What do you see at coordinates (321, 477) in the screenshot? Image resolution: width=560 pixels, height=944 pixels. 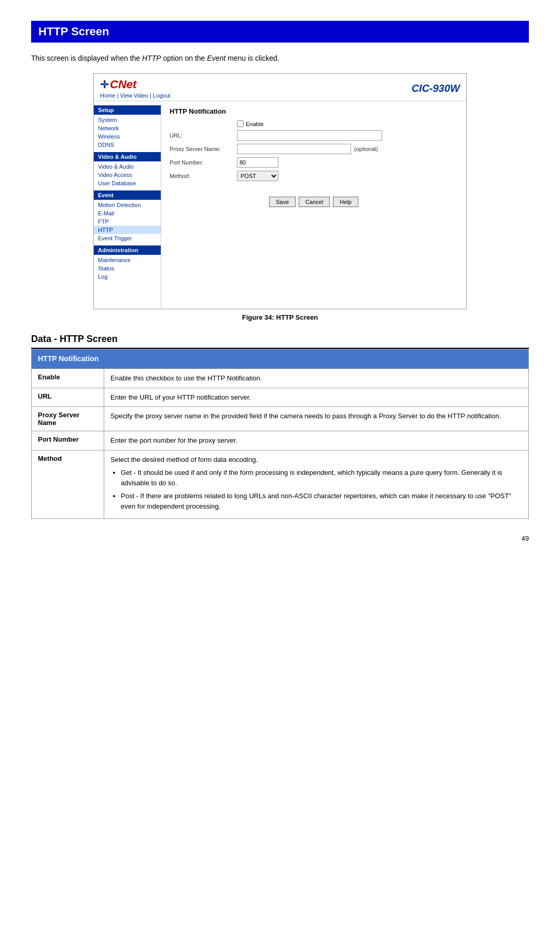 I see `bullet-get: Get - It should be used if and only if t…` at bounding box center [321, 477].